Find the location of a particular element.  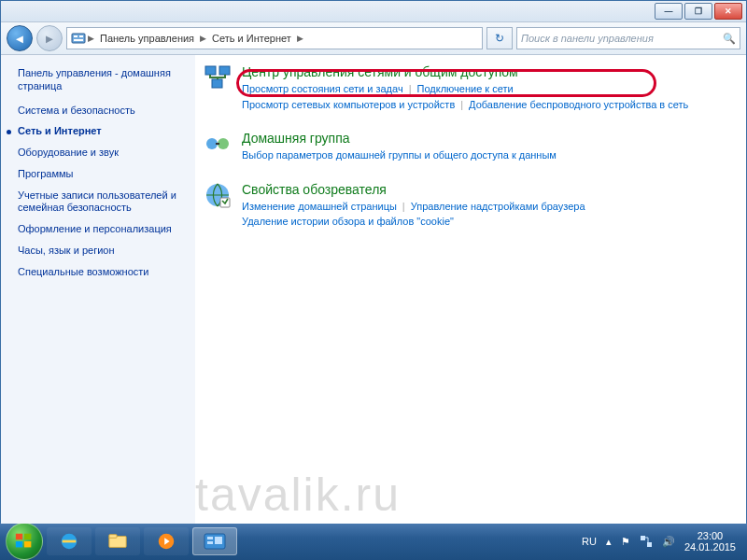

category-sublinks: Просмотр состояния сети и задач|Подключе… is located at coordinates (465, 97).